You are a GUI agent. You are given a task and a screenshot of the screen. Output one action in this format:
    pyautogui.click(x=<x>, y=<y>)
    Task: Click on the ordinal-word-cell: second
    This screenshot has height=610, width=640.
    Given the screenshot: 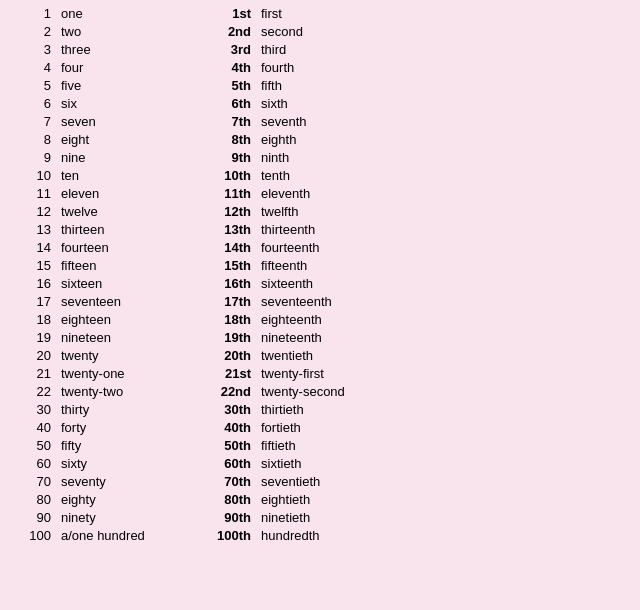 What is the action you would take?
    pyautogui.click(x=442, y=31)
    